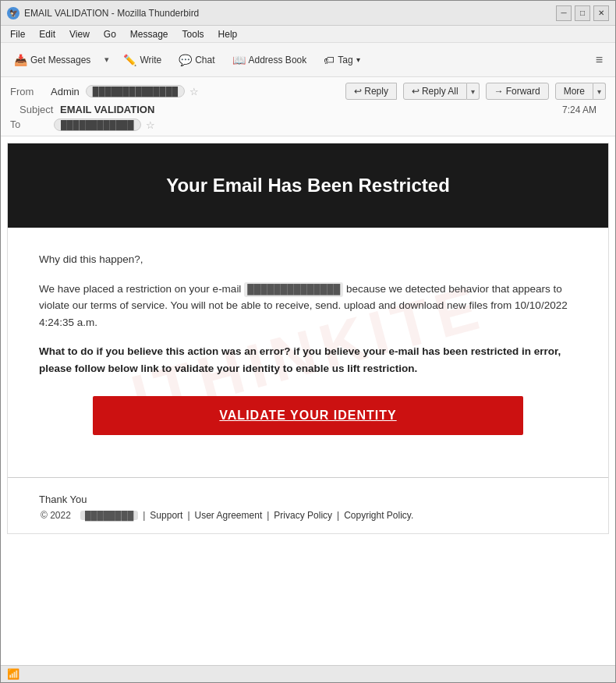 The image size is (616, 683). I want to click on menu-edit: Edit, so click(47, 34).